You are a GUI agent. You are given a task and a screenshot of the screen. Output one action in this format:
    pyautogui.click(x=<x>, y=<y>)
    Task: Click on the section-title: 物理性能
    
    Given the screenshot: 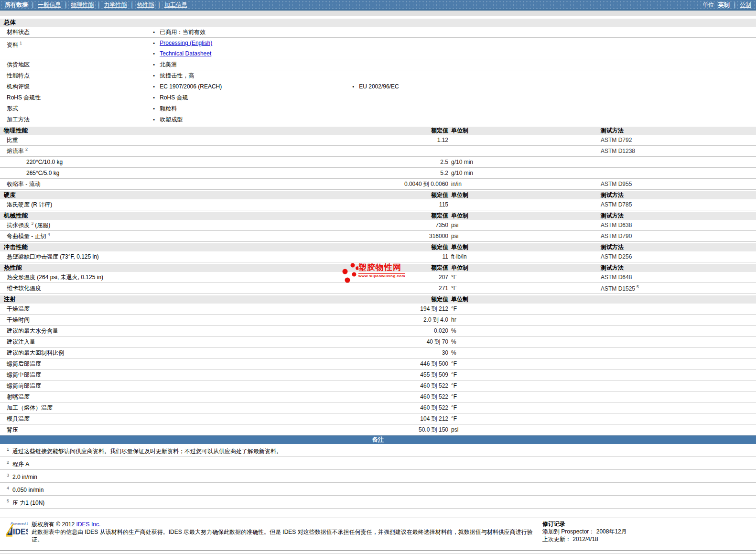 What is the action you would take?
    pyautogui.click(x=176, y=131)
    